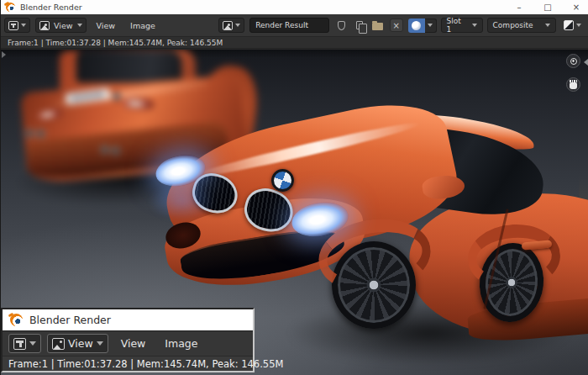 The width and height of the screenshot is (588, 375). I want to click on title-bar: Blender Render – □ ×, so click(294, 7).